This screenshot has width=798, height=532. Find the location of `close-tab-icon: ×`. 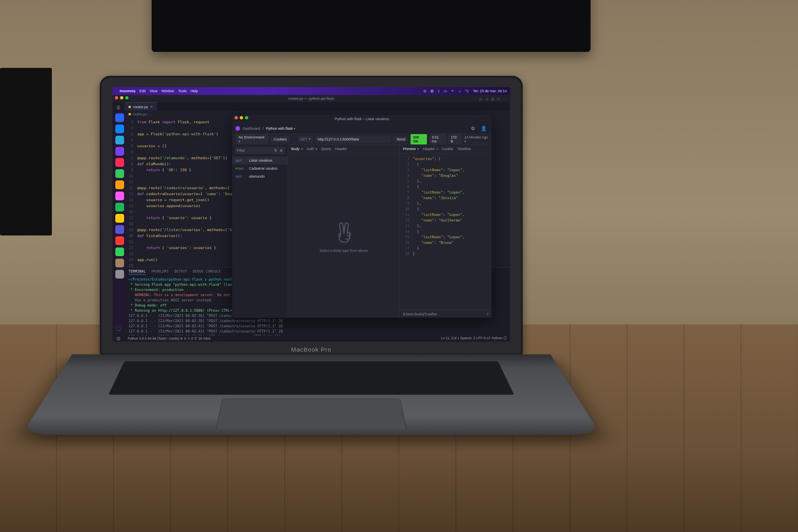

close-tab-icon: × is located at coordinates (152, 107).